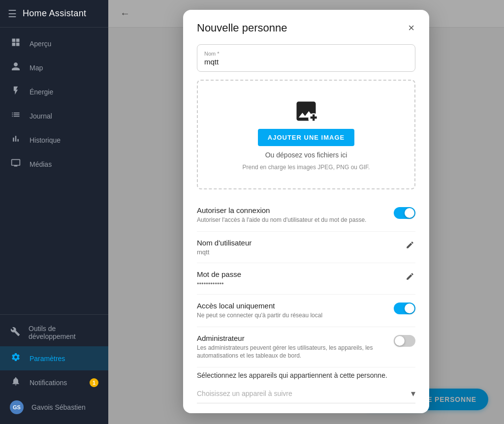  I want to click on toggle-desc-admin: Les administrateurs peuvent gérer les ut…, so click(291, 352).